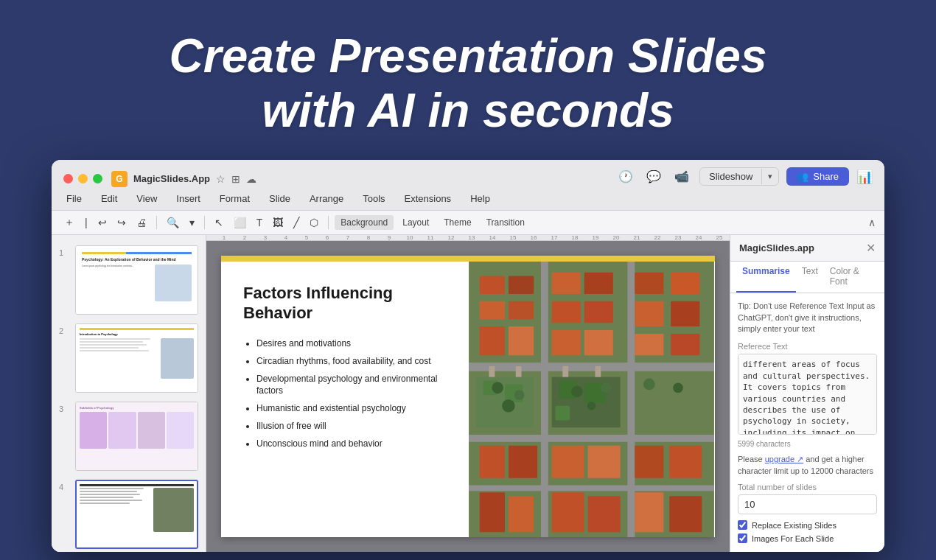  What do you see at coordinates (128, 436) in the screenshot?
I see `slide-item-3: 3 Subfields of Psychology` at bounding box center [128, 436].